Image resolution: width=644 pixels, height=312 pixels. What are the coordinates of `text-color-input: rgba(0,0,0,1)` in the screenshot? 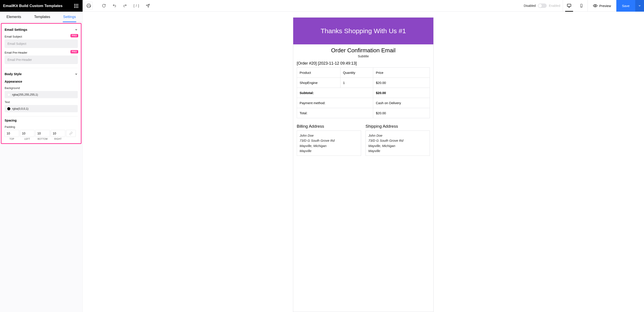 It's located at (41, 108).